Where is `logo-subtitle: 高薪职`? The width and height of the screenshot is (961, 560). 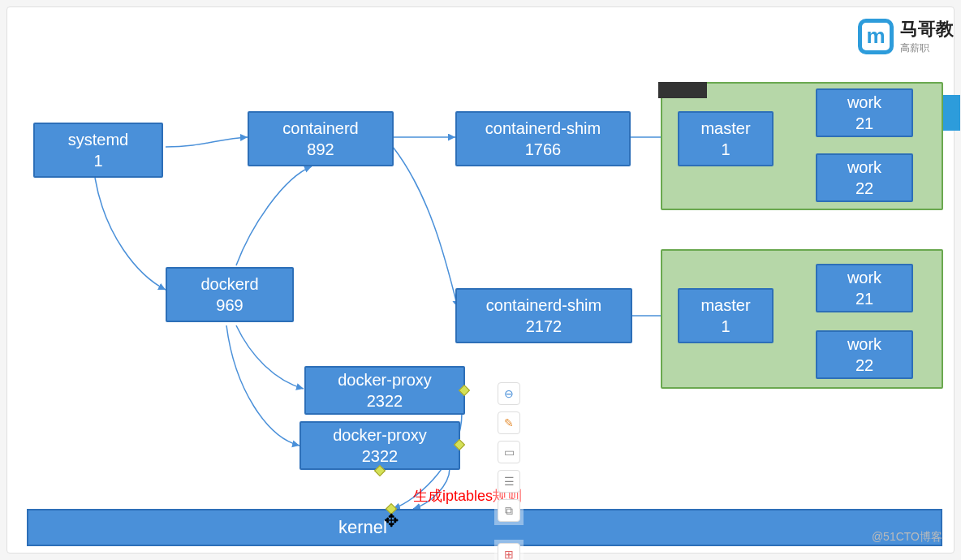 logo-subtitle: 高薪职 is located at coordinates (927, 49).